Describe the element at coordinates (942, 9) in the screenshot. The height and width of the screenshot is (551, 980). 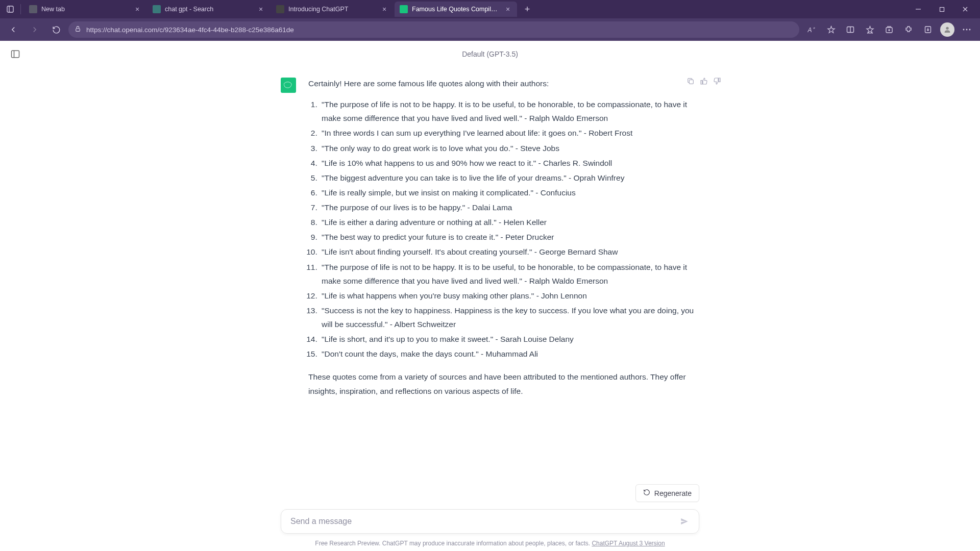
I see `maximize-button` at that location.